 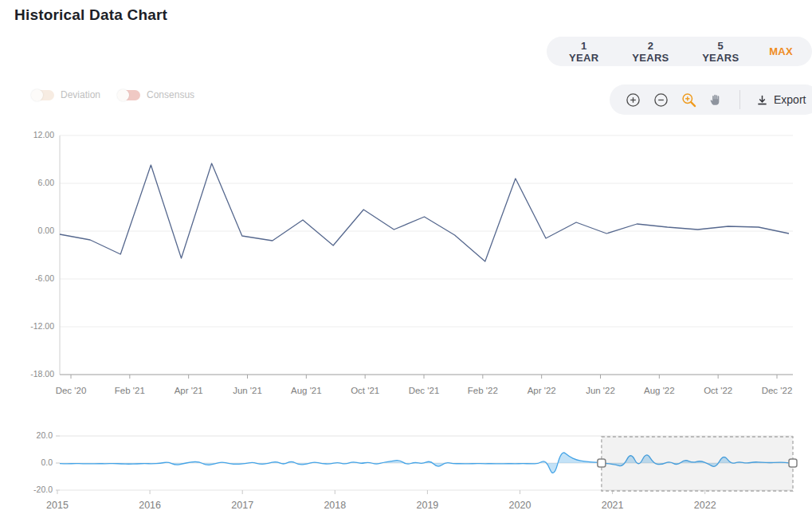 I want to click on y-axis-label: -18.00, so click(x=42, y=374).